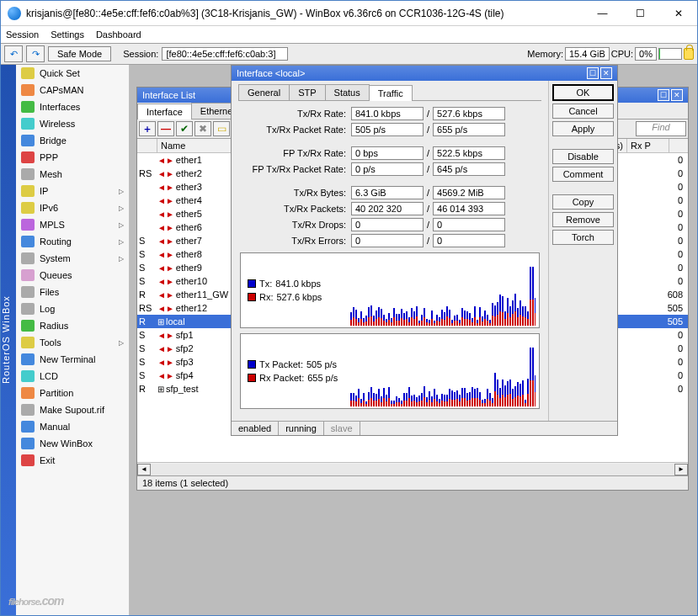 Image resolution: width=698 pixels, height=616 pixels. I want to click on find-input: Find, so click(661, 129).